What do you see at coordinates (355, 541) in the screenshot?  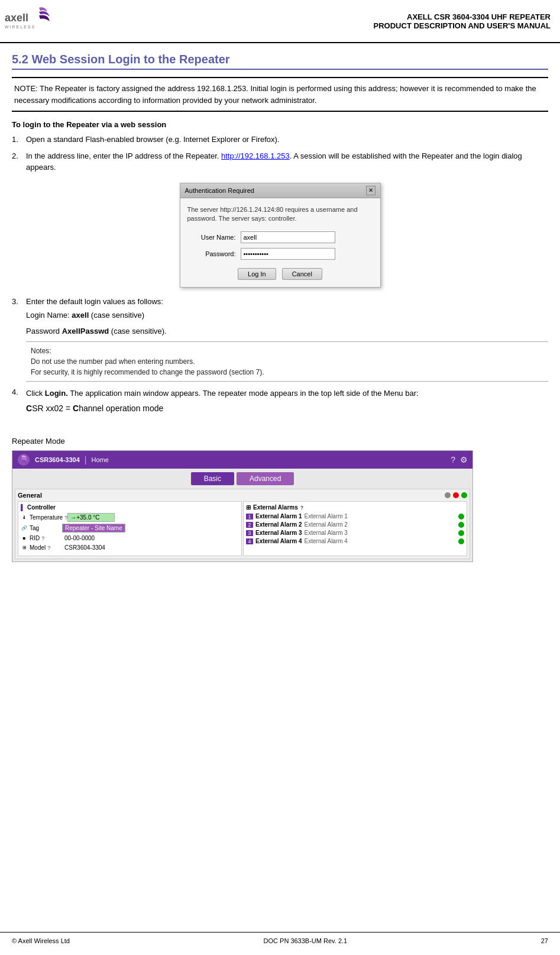 I see `alarm-row-4: 4 External Alarm 4 External Alarm 4` at bounding box center [355, 541].